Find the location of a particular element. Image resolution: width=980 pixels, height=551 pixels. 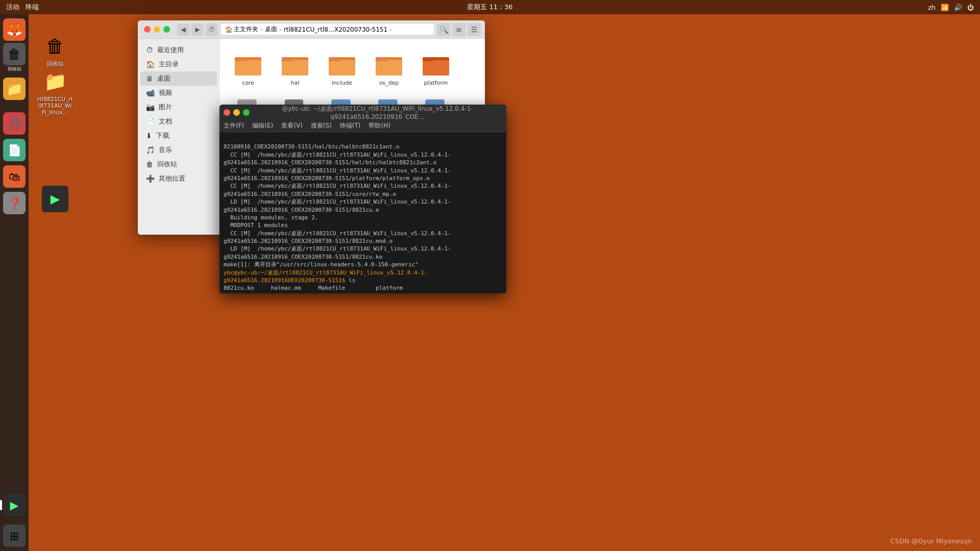

desktop-icon-folder: 📁 rtl8821CU_rtl8731AU_WiFi_linux... is located at coordinates (55, 92).